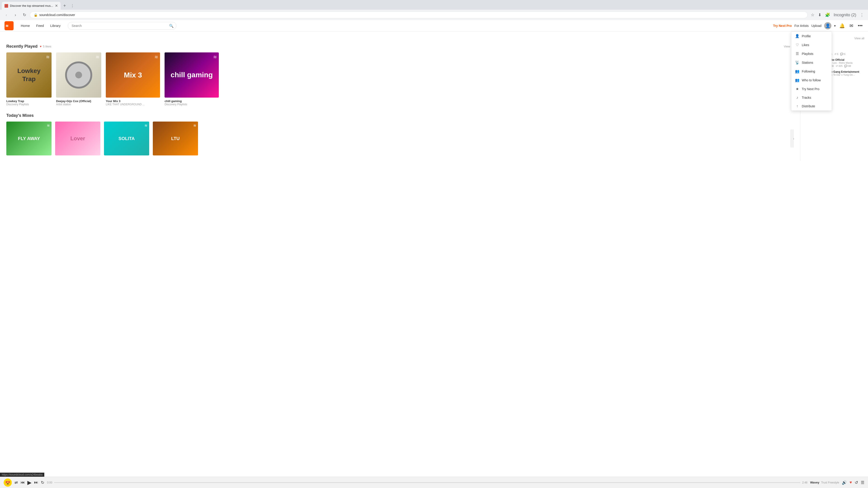  What do you see at coordinates (191, 79) in the screenshot?
I see `card-chill-gaming: chill gaming ≋ chill gaming Discovery Pl…` at bounding box center [191, 79].